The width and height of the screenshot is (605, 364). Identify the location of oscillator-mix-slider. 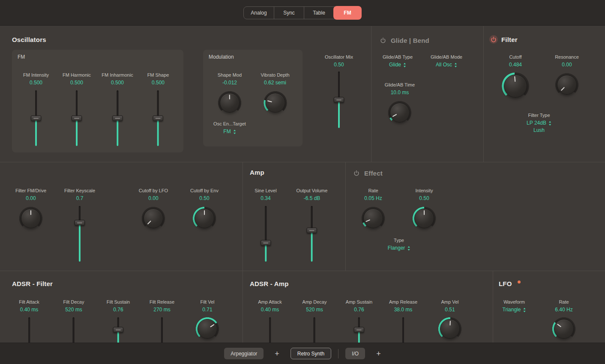
(339, 100).